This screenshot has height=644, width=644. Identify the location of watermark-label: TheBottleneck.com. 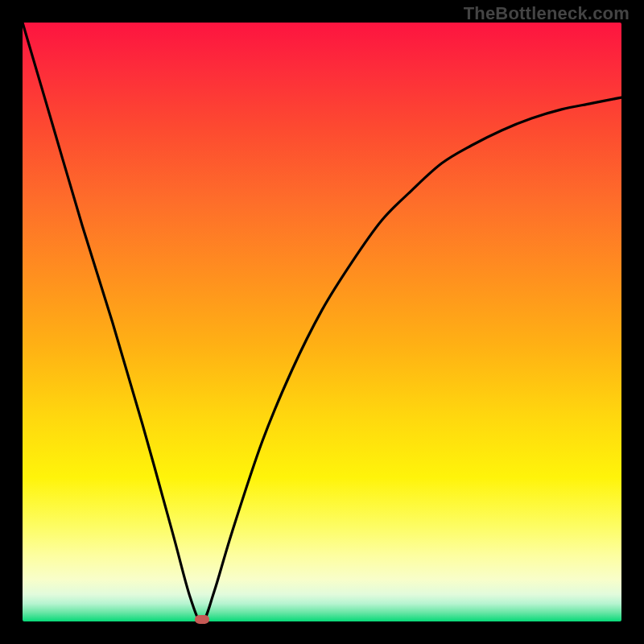
(547, 14).